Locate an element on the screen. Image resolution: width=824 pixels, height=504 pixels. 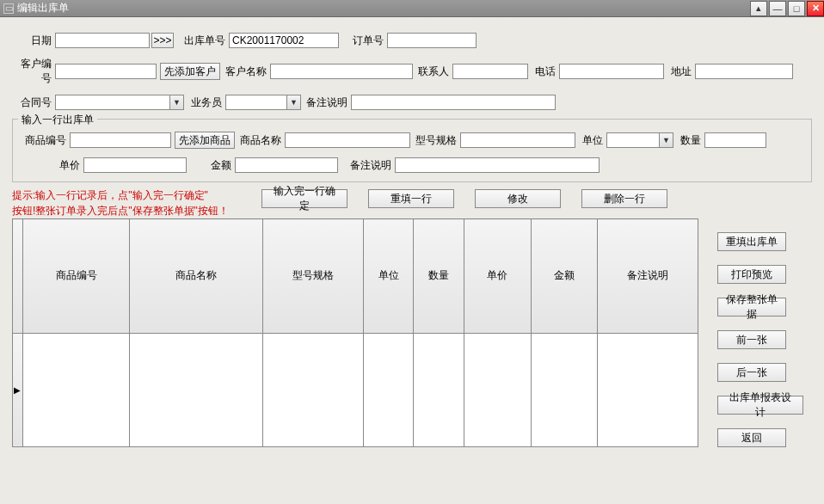
qty-label: 数量 is located at coordinates (689, 141).